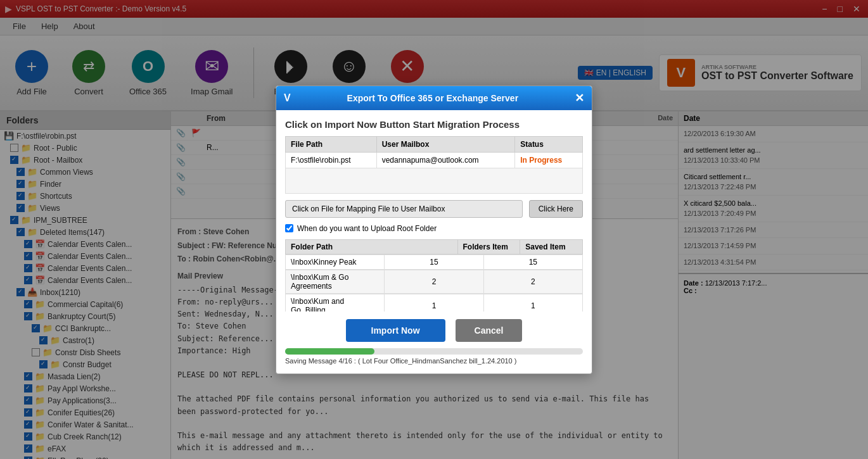  What do you see at coordinates (331, 144) in the screenshot?
I see `file-table-header-filepath: File Path` at bounding box center [331, 144].